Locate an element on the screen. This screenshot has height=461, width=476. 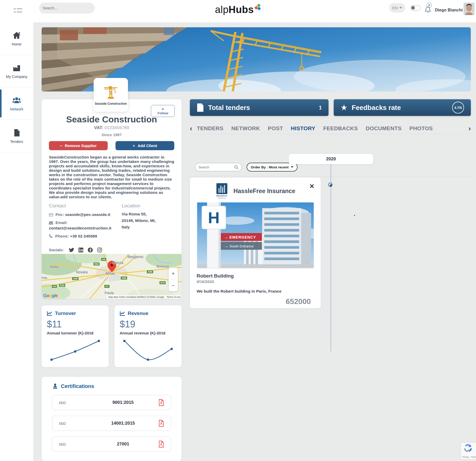
tab-post: POST is located at coordinates (275, 128).